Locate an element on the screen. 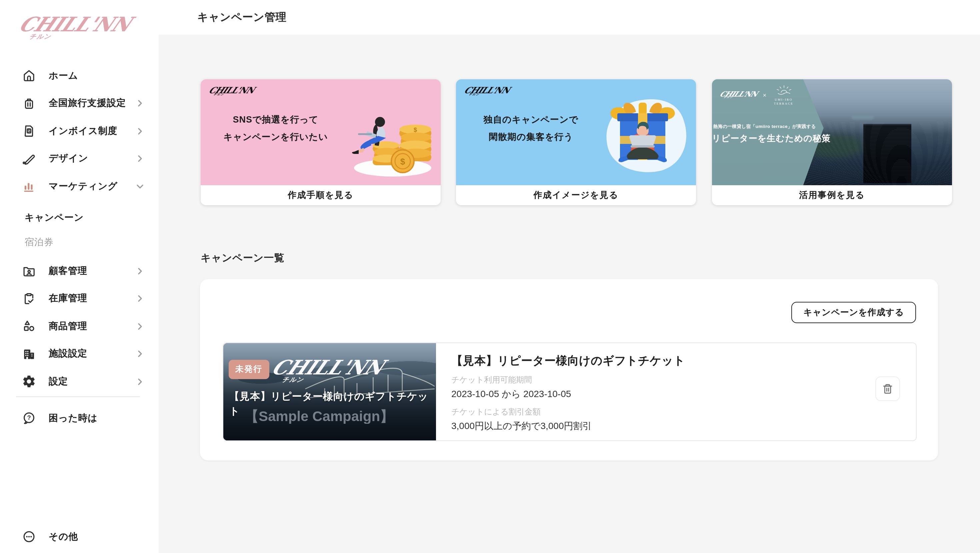 Image resolution: width=980 pixels, height=553 pixels. home-icon is located at coordinates (29, 76).